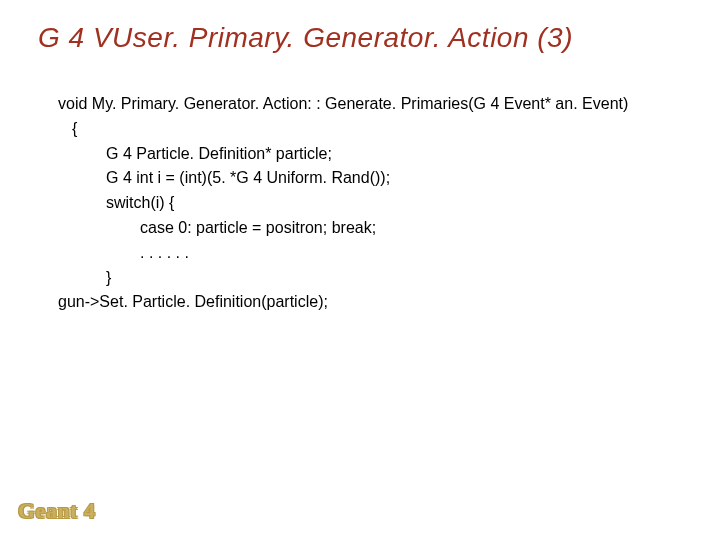 This screenshot has width=720, height=540. Describe the element at coordinates (389, 228) in the screenshot. I see `code-line: case 0: particle = positron; break;` at that location.